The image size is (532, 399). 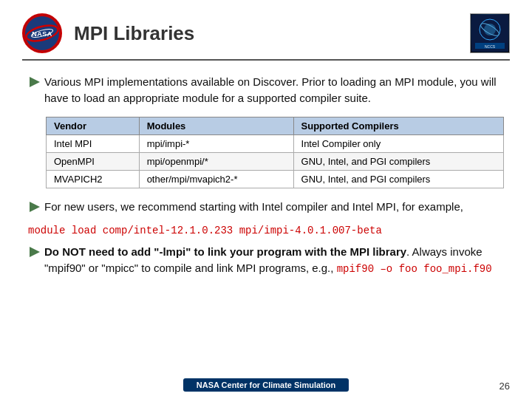 I want to click on svg-text: NCCS, so click(x=491, y=47).